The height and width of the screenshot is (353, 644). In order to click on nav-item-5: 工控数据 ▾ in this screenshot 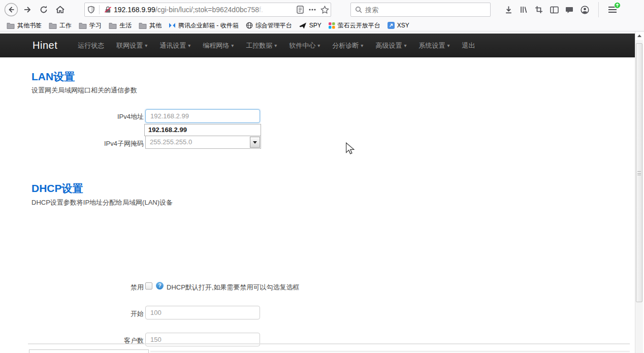, I will do `click(261, 46)`.